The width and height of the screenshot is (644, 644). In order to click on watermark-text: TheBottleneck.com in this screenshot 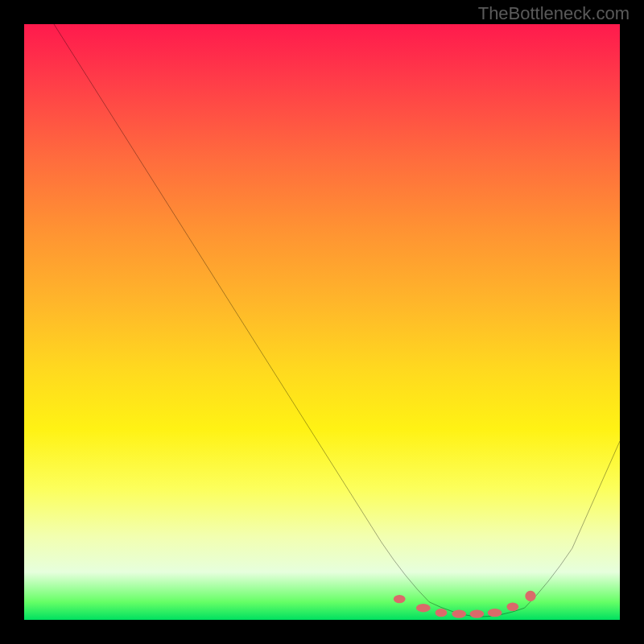, I will do `click(554, 14)`.